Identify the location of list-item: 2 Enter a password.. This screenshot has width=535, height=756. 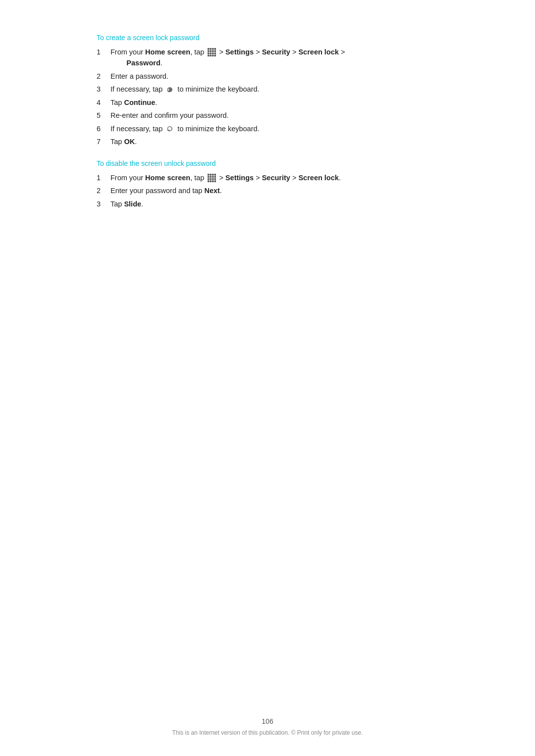
(268, 76).